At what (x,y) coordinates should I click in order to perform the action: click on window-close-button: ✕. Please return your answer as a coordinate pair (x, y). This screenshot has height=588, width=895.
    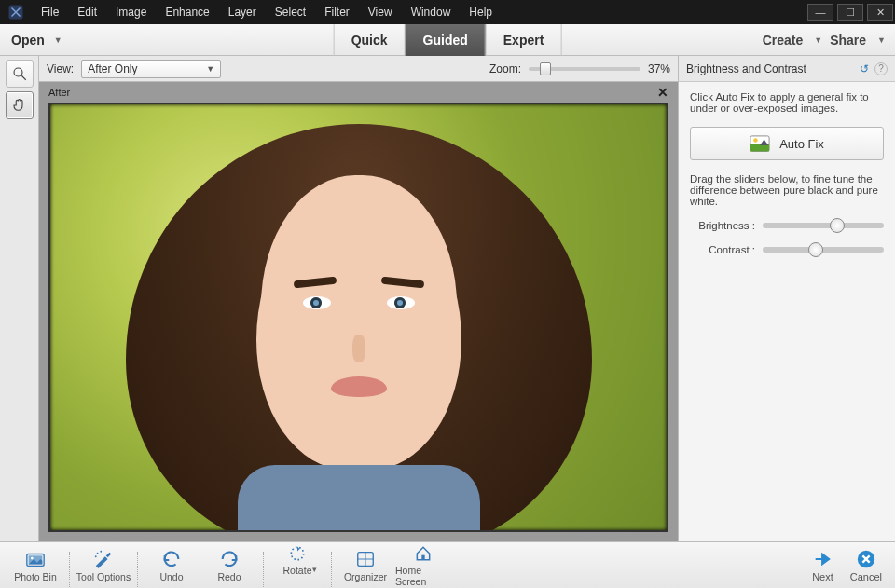
    Looking at the image, I should click on (880, 12).